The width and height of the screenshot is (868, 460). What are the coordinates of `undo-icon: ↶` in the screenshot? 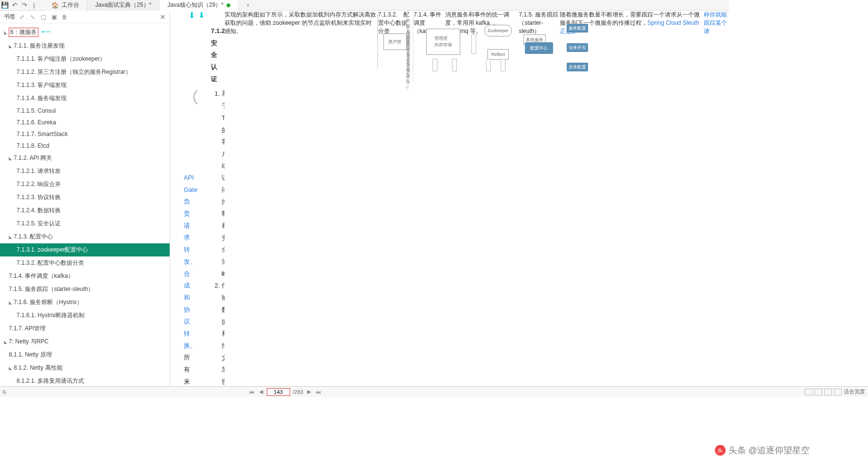 It's located at (15, 5).